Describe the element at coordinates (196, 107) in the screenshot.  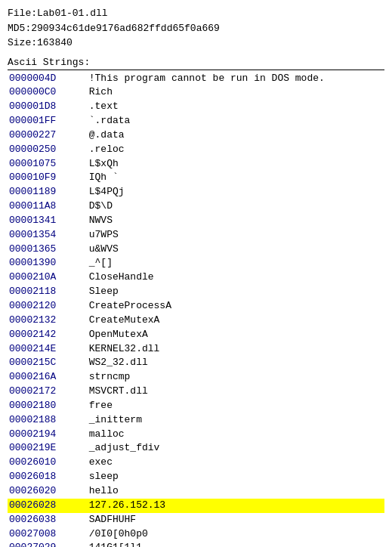
I see `table-row: 000001D8.text` at that location.